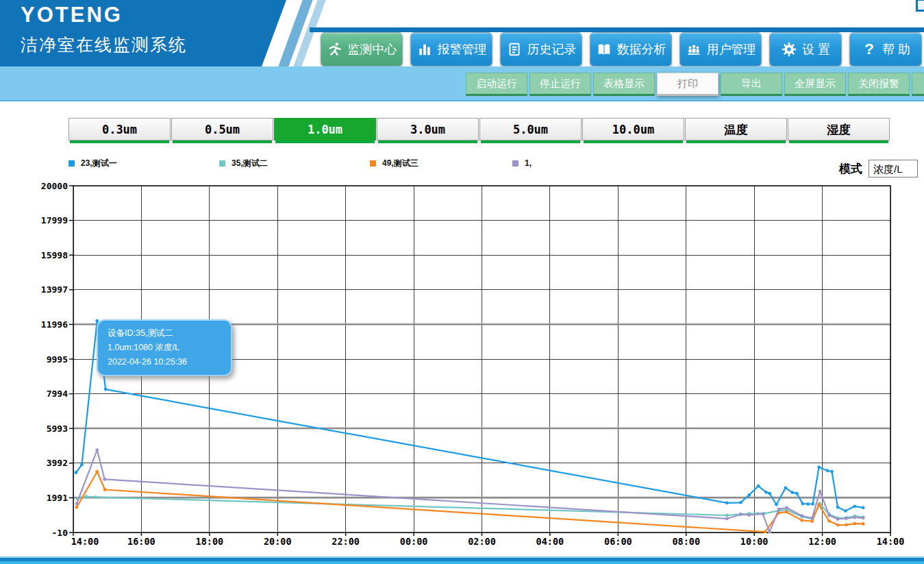 This screenshot has height=564, width=924. Describe the element at coordinates (60, 533) in the screenshot. I see `y-axis-label: -10` at that location.